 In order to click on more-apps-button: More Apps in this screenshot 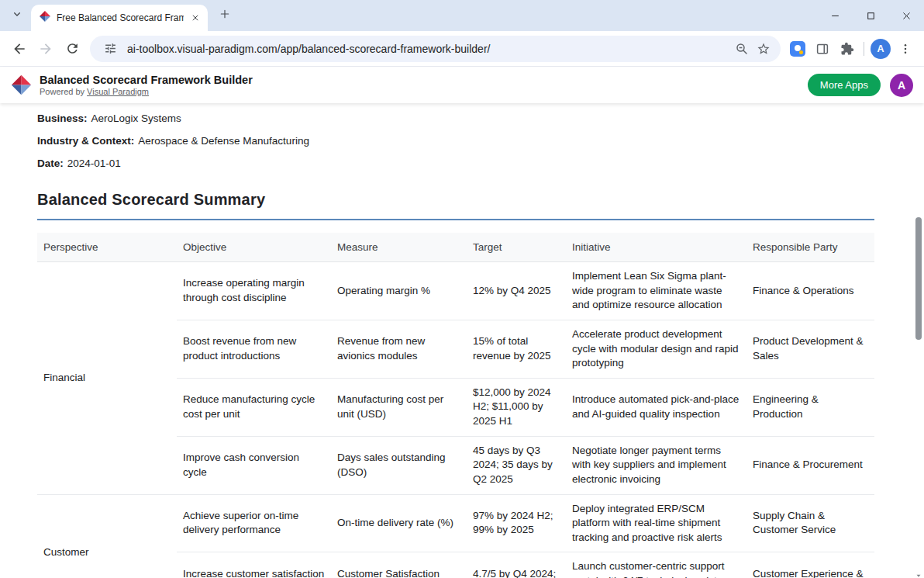, I will do `click(844, 85)`.